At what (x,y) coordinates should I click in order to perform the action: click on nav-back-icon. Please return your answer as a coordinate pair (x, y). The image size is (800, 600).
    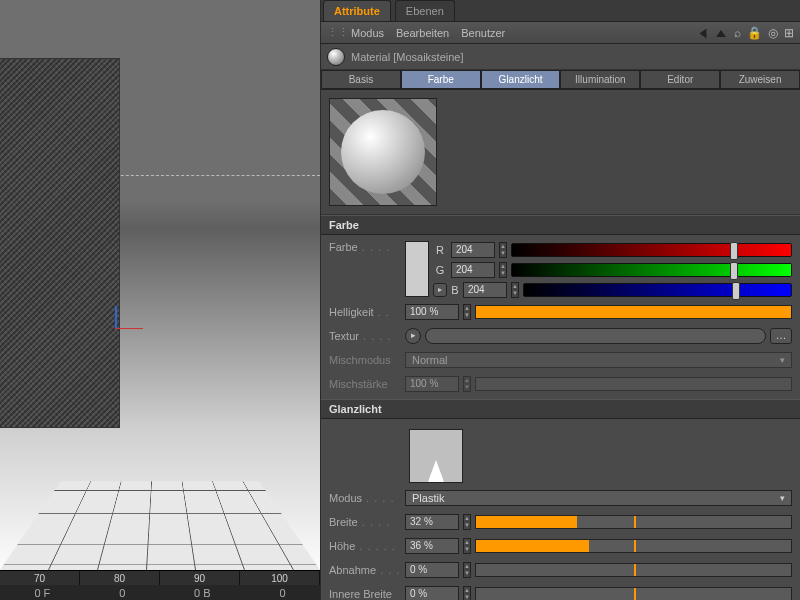
    Looking at the image, I should click on (704, 33).